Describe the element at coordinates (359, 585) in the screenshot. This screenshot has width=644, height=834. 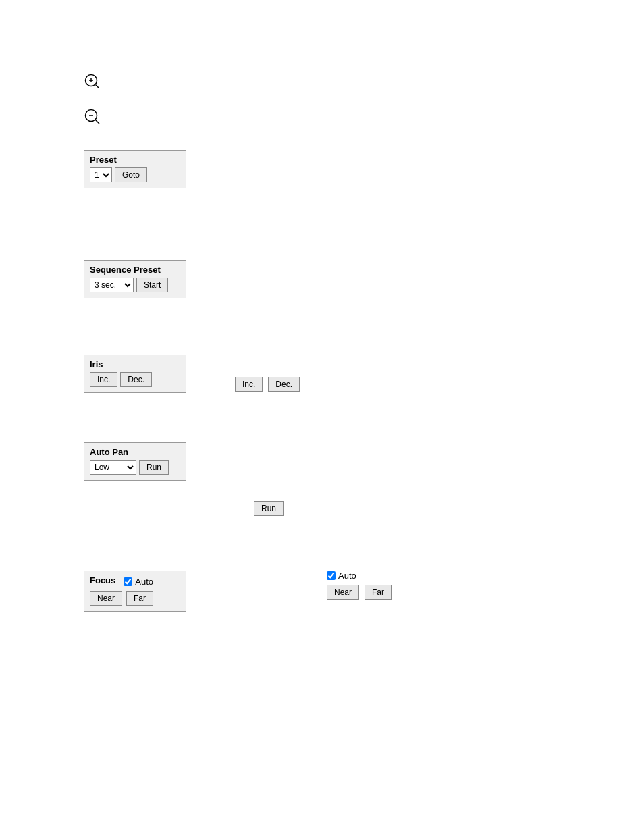
I see `focus-extra-panel: Auto Near Far` at that location.